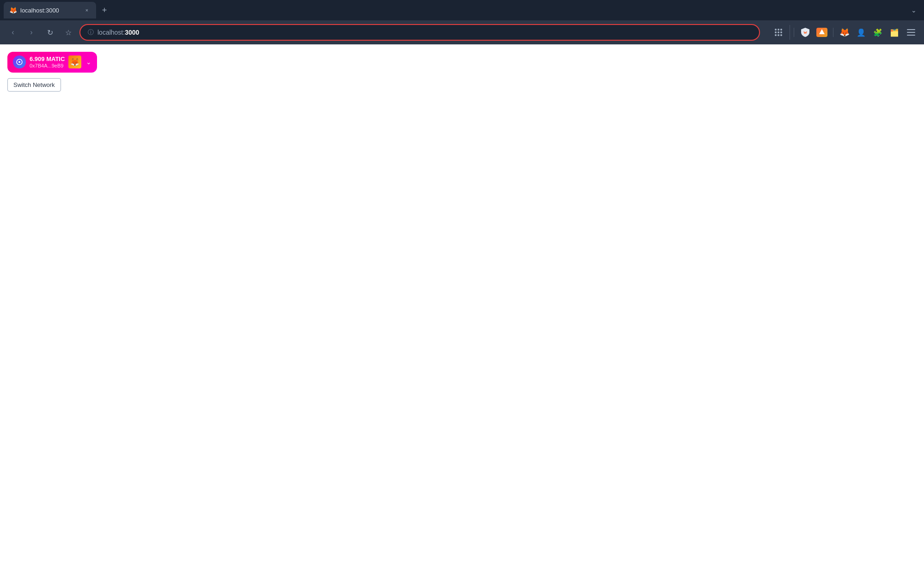 Image resolution: width=924 pixels, height=578 pixels. Describe the element at coordinates (861, 32) in the screenshot. I see `person-icon: 👤` at that location.